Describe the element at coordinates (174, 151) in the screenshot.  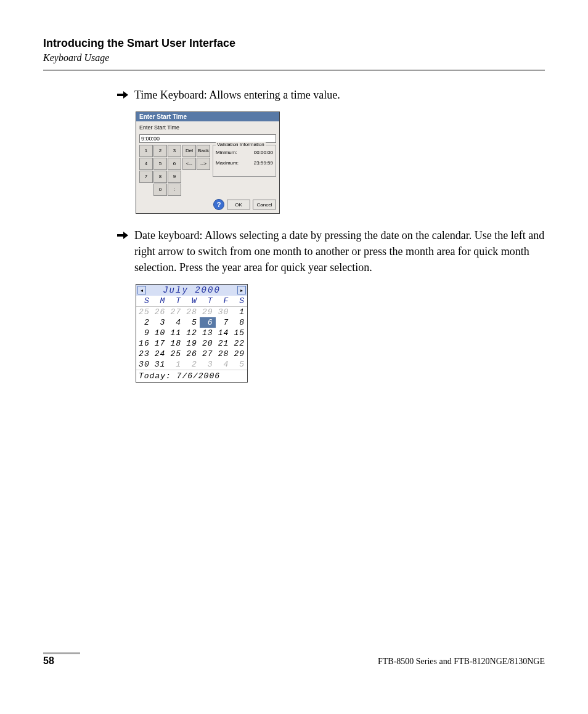
I see `key-3: 3` at that location.